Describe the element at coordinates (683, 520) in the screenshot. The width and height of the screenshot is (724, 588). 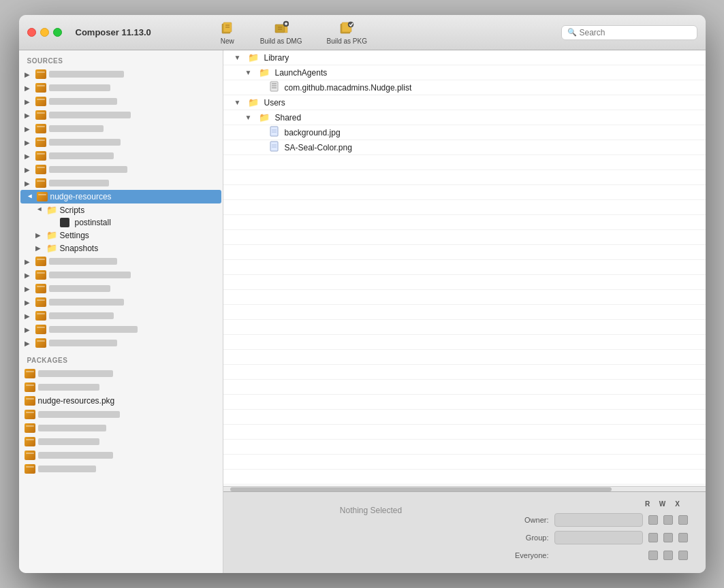
I see `owner-x-checkbox` at that location.